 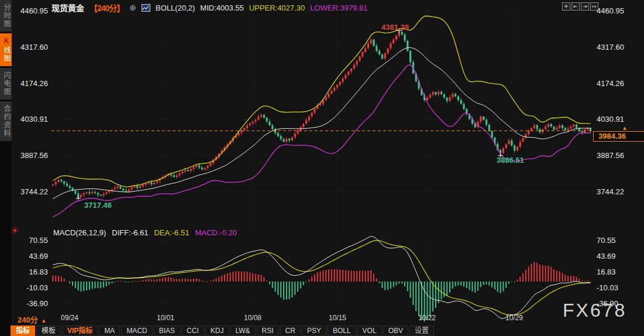 I want to click on record-dot-icon, so click(x=15, y=231).